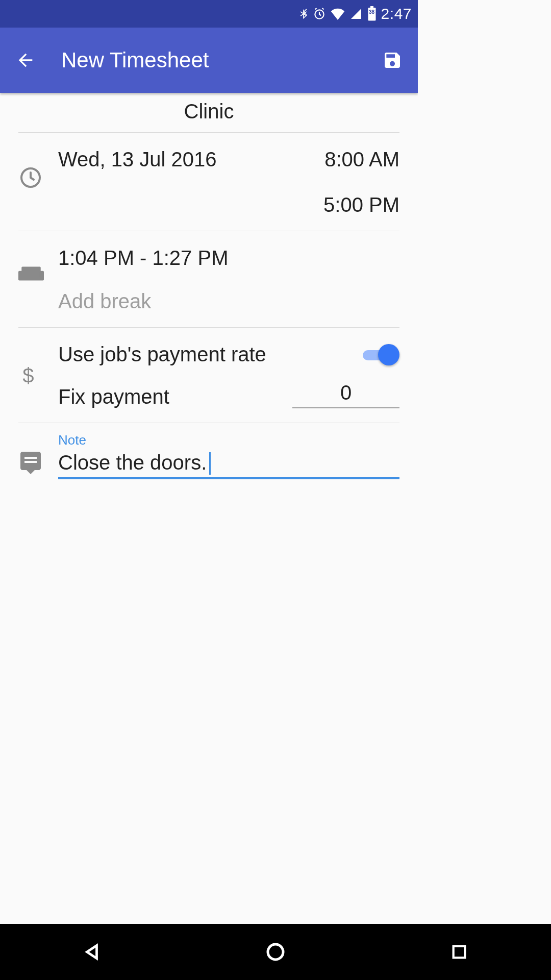 The image size is (551, 980). Describe the element at coordinates (38, 376) in the screenshot. I see `dollar-icon: $` at that location.